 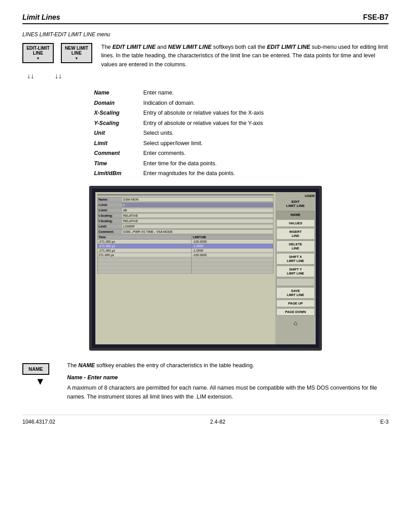 I want to click on sidebar-button: PAGE DOWN, so click(x=295, y=312).